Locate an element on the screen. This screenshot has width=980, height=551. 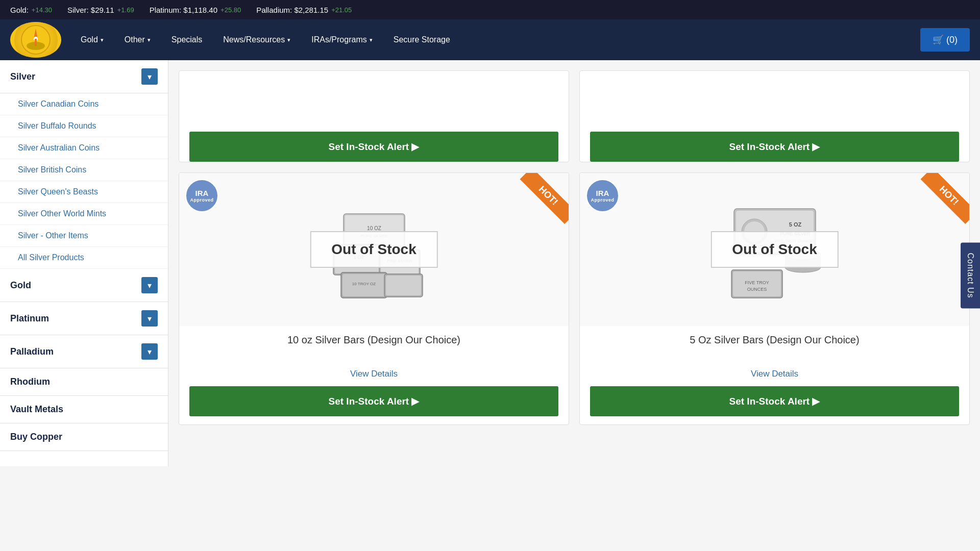
out-of-stock-overlay-5oz: Out of Stock is located at coordinates (774, 249).